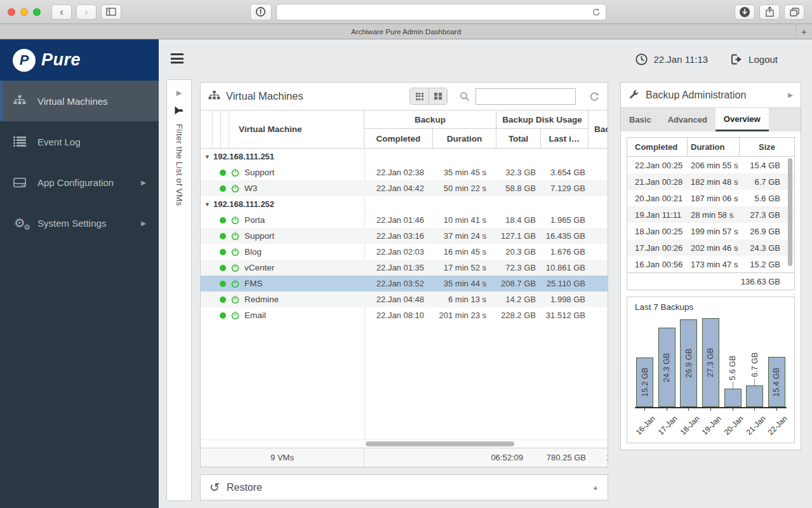  Describe the element at coordinates (790, 212) in the screenshot. I see `vertical-scrollbar-thumb` at that location.